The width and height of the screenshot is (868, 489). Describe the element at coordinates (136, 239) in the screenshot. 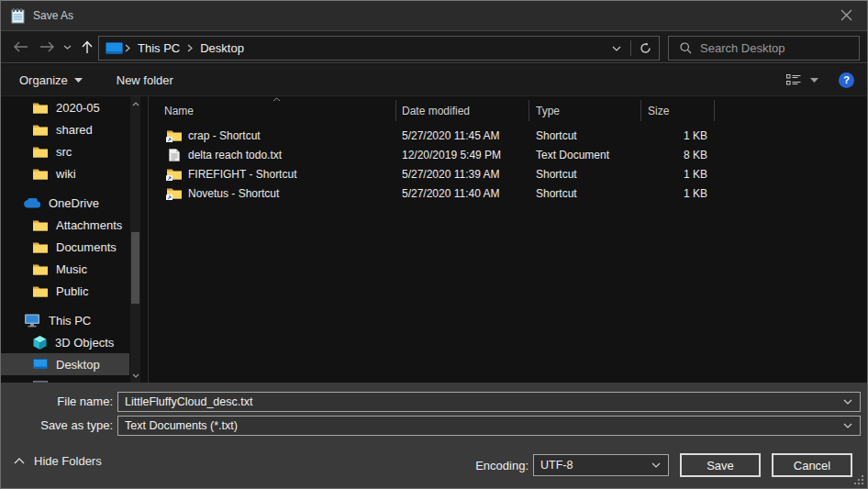

I see `sidebar-scrollbar` at that location.